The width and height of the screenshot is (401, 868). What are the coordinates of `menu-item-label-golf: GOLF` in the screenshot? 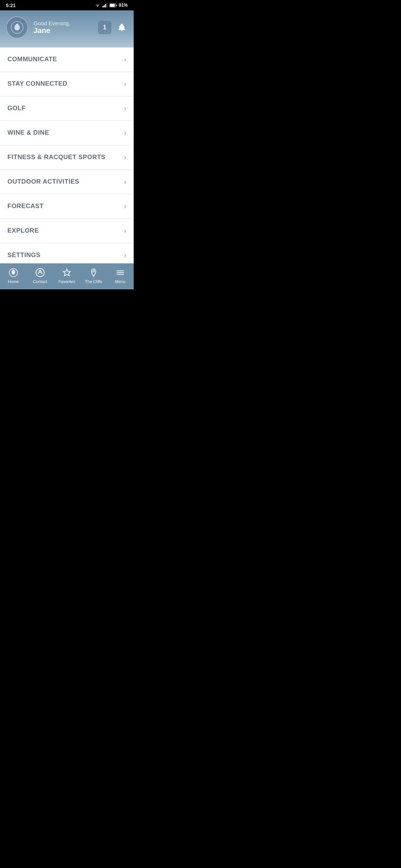 It's located at (16, 108).